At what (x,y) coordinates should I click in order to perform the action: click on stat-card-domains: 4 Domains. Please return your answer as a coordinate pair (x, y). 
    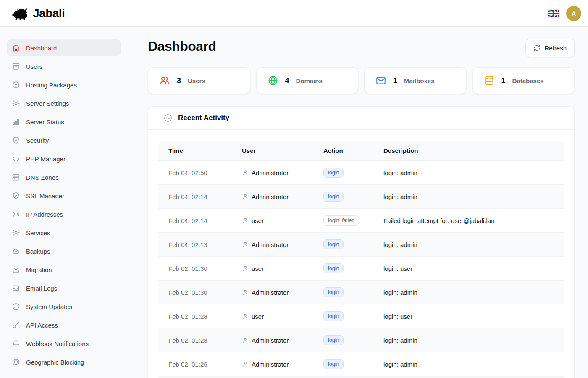
    Looking at the image, I should click on (307, 81).